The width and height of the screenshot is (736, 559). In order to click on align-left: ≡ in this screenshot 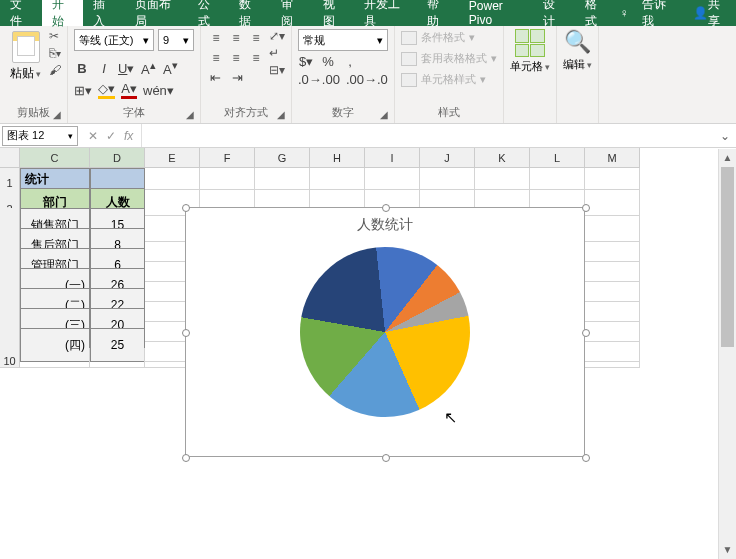, I will do `click(216, 58)`.